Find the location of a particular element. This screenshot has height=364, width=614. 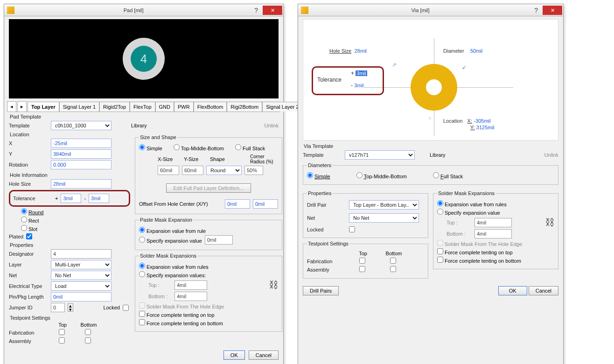

template-select: c0h100_1000 is located at coordinates (81, 126).